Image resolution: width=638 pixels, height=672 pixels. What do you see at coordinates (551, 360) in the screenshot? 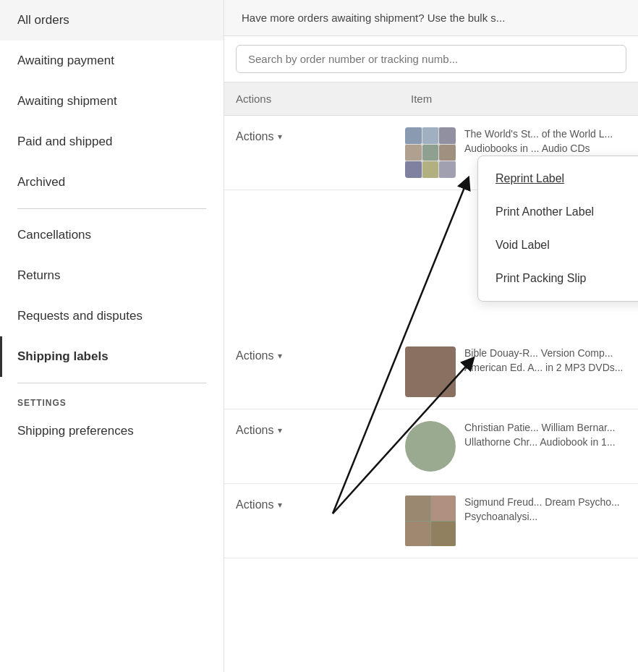
I see `order-2-item-title: Bible Douay-R... Version Comp... America…` at bounding box center [551, 360].